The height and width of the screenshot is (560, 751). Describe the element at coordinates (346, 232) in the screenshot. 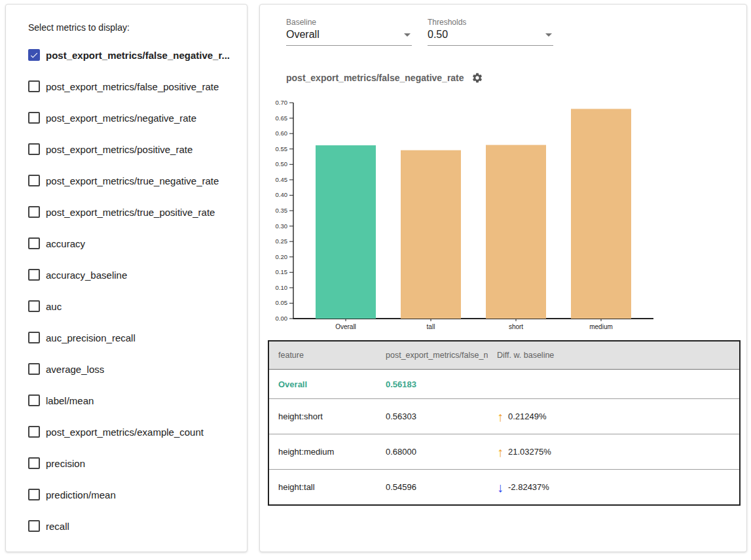

I see `bar-Overall` at that location.